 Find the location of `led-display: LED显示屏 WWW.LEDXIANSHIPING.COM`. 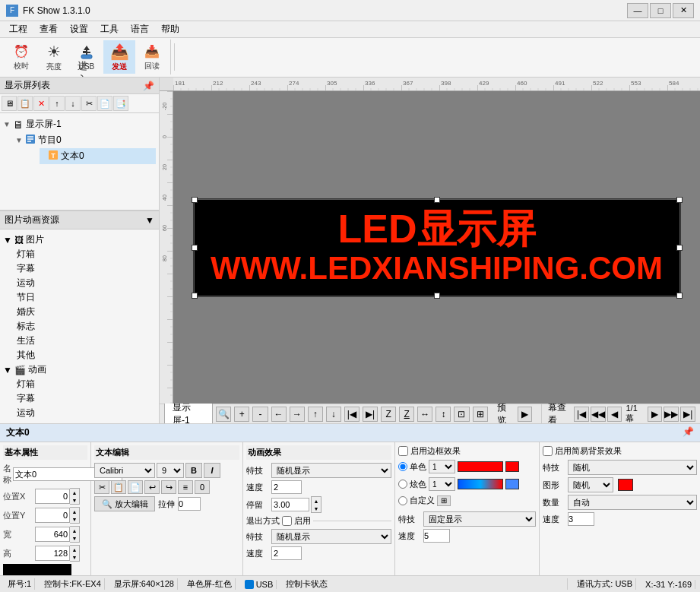

led-display: LED显示屏 WWW.LEDXIANSHIPING.COM is located at coordinates (437, 248).